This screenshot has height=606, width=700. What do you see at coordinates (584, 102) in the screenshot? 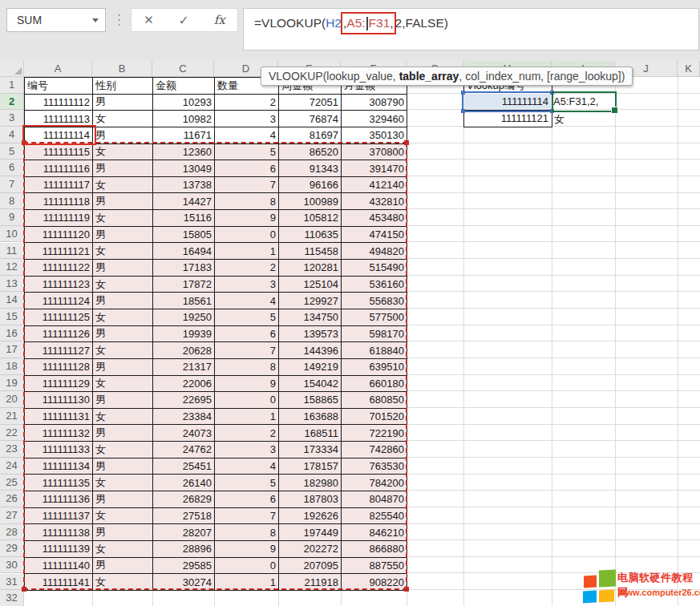
I see `active-cell-border` at bounding box center [584, 102].